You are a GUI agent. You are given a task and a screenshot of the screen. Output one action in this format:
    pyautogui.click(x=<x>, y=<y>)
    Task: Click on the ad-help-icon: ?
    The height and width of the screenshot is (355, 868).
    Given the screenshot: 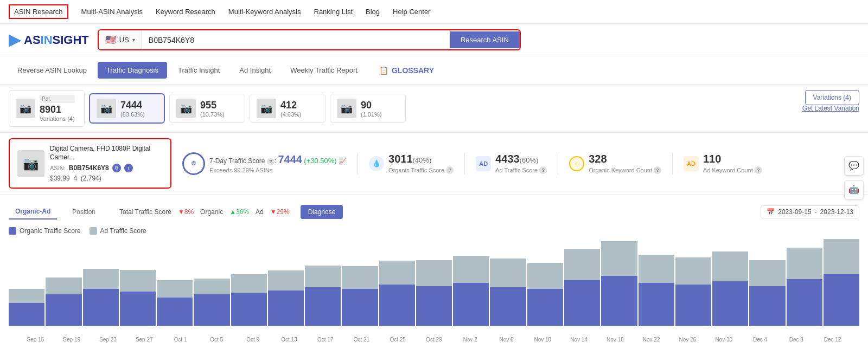 What is the action you would take?
    pyautogui.click(x=543, y=170)
    